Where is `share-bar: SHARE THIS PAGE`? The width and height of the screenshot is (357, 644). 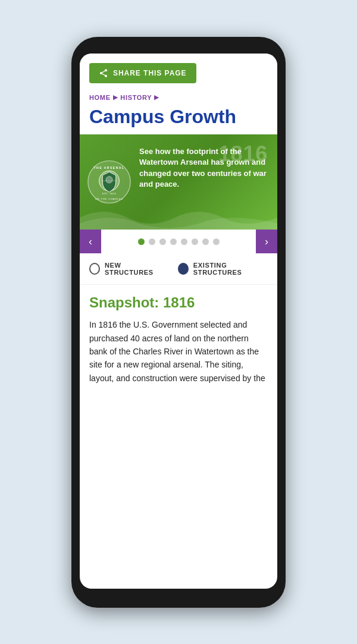 share-bar: SHARE THIS PAGE is located at coordinates (178, 71).